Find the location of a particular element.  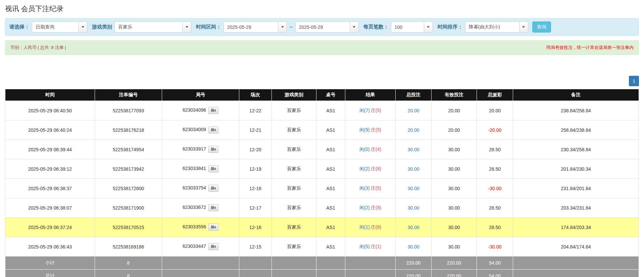

date-from-input is located at coordinates (251, 27).